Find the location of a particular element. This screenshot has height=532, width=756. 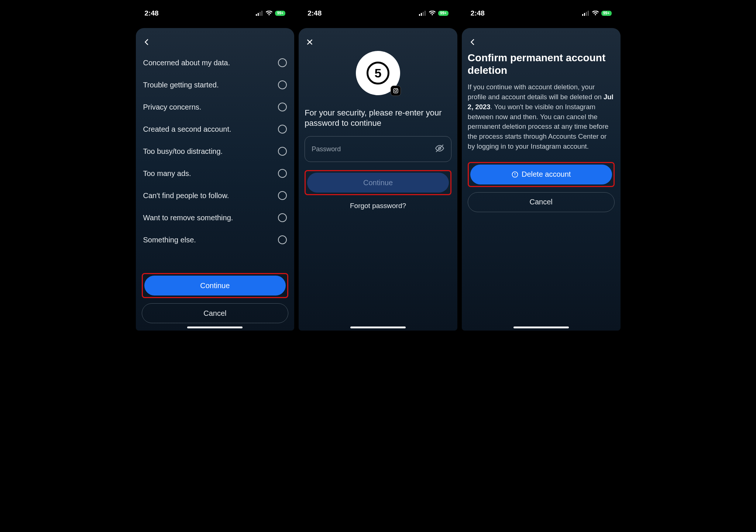

reason-list: Concerned about my data. Trouble getting… is located at coordinates (215, 151).